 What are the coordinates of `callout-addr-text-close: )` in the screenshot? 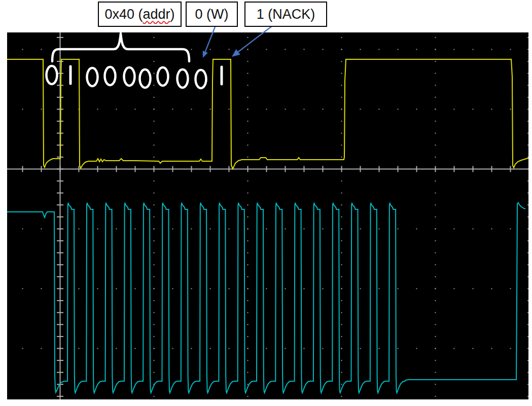 It's located at (172, 14).